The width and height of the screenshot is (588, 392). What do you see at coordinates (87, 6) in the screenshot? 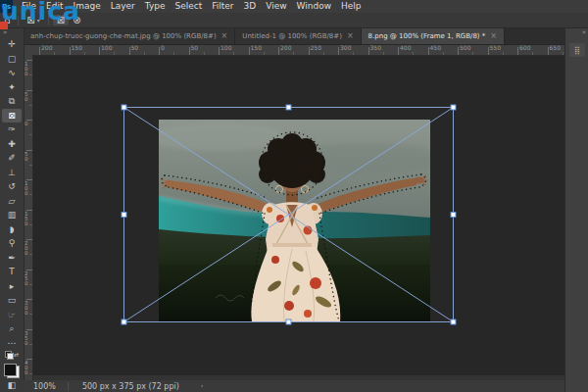
I see `menu-item-image: Image` at bounding box center [87, 6].